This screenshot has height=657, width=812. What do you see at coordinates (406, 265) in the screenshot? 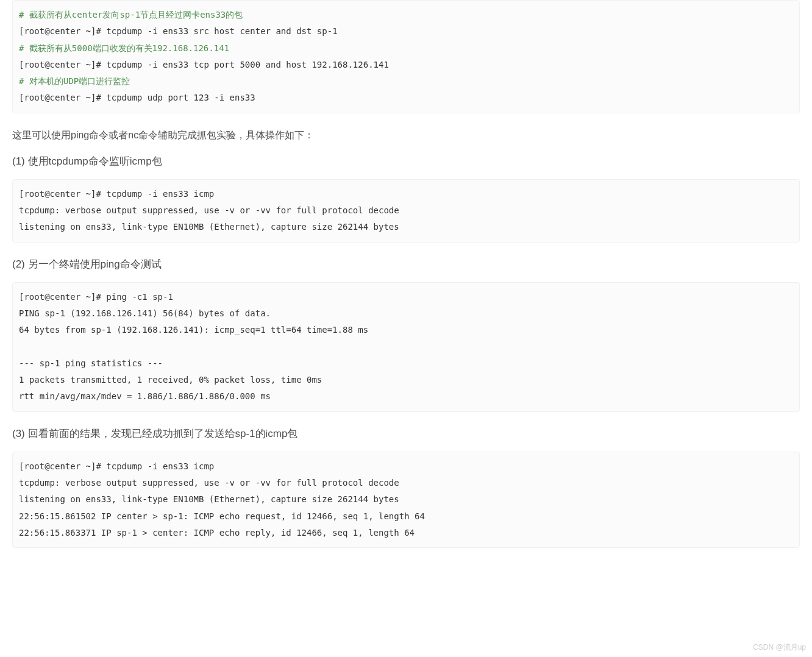
I see `step-2-heading: (2) 另一个终端使用ping命令测试` at bounding box center [406, 265].